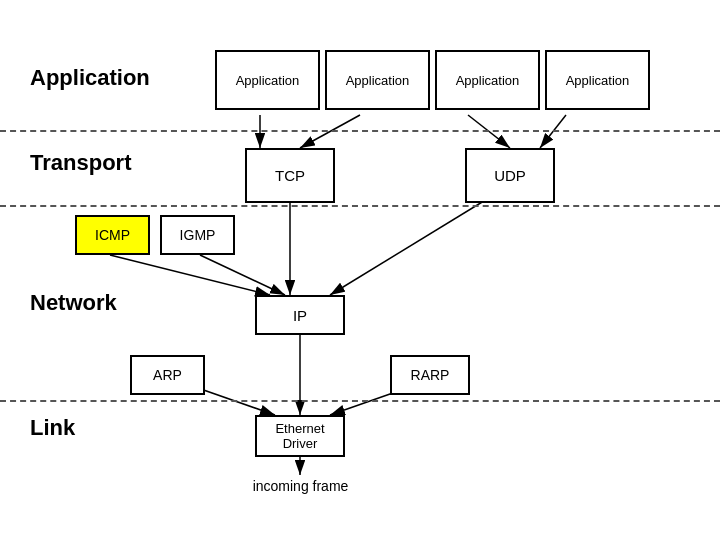 The height and width of the screenshot is (540, 720). Describe the element at coordinates (300, 315) in the screenshot. I see `ip-box: IP` at that location.